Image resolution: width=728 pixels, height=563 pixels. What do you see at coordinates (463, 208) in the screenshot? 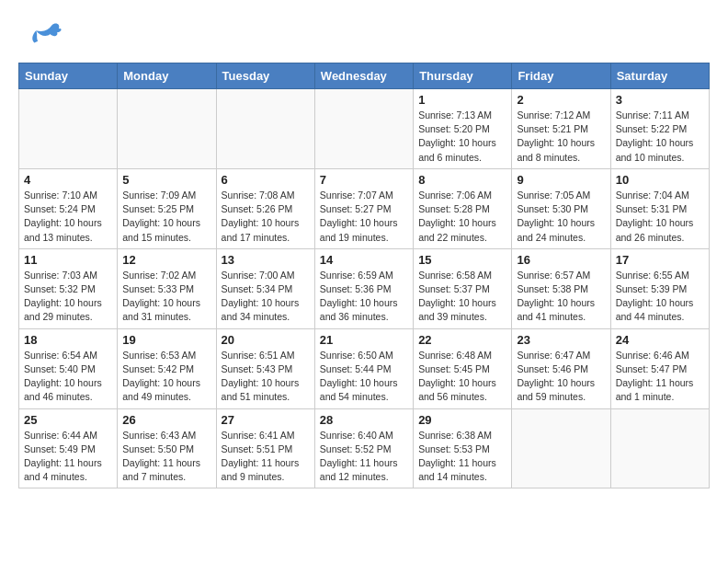
I see `calendar-cell: 8Sunrise: 7:06 AMSunset: 5:28 PMDaylight…` at bounding box center [463, 208].